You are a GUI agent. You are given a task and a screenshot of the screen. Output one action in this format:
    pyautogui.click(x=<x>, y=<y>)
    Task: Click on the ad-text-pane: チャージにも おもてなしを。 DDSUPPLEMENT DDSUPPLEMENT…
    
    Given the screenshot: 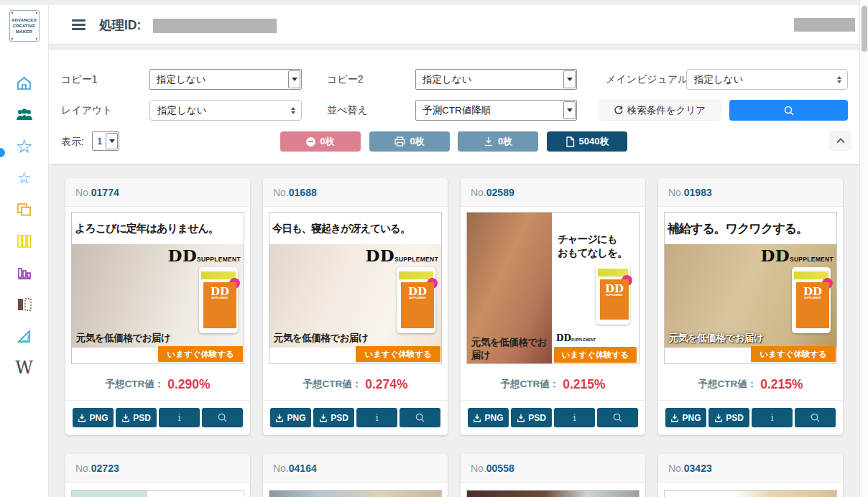 What is the action you would take?
    pyautogui.click(x=595, y=289)
    